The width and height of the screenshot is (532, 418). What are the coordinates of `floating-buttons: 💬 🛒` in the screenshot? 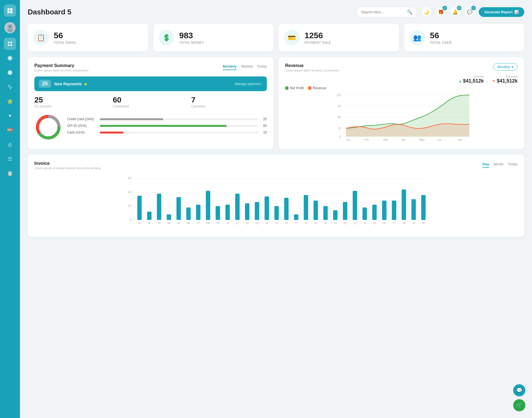 It's located at (519, 398).